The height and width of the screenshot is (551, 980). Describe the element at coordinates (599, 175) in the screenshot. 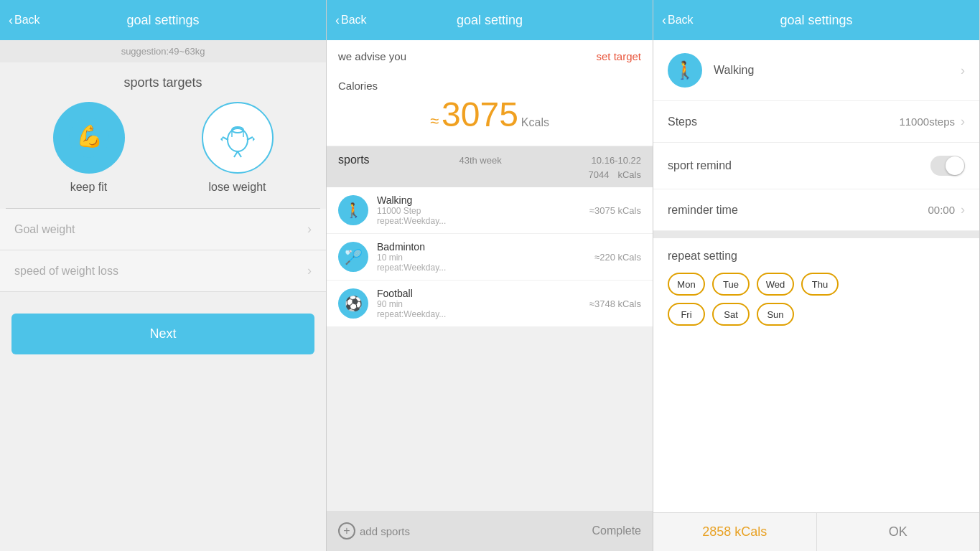

I see `total-kcals: 7044` at that location.